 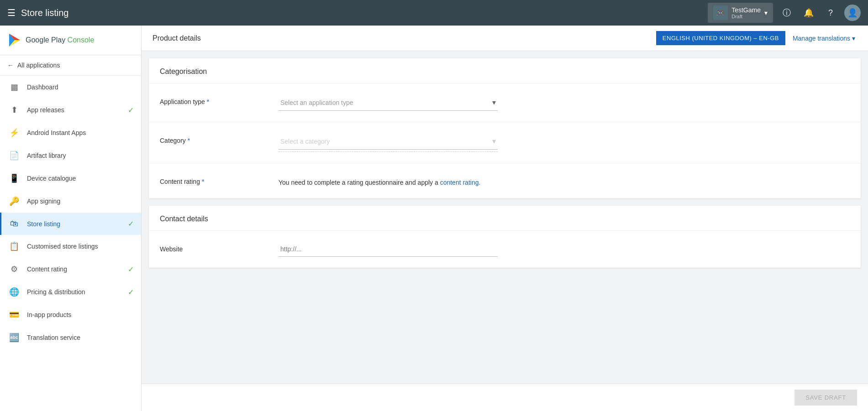 What do you see at coordinates (60, 40) in the screenshot?
I see `logo-text: Google Play Console` at bounding box center [60, 40].